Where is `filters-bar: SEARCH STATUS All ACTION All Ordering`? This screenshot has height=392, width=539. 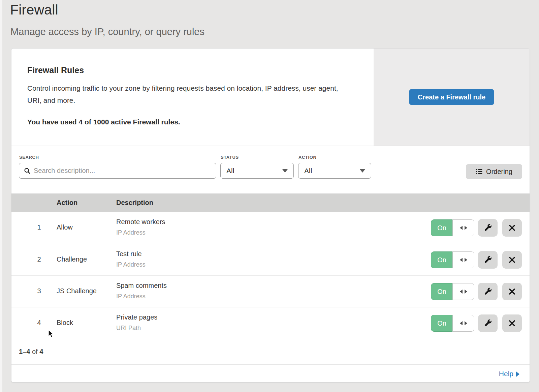 filters-bar: SEARCH STATUS All ACTION All Ordering is located at coordinates (271, 170).